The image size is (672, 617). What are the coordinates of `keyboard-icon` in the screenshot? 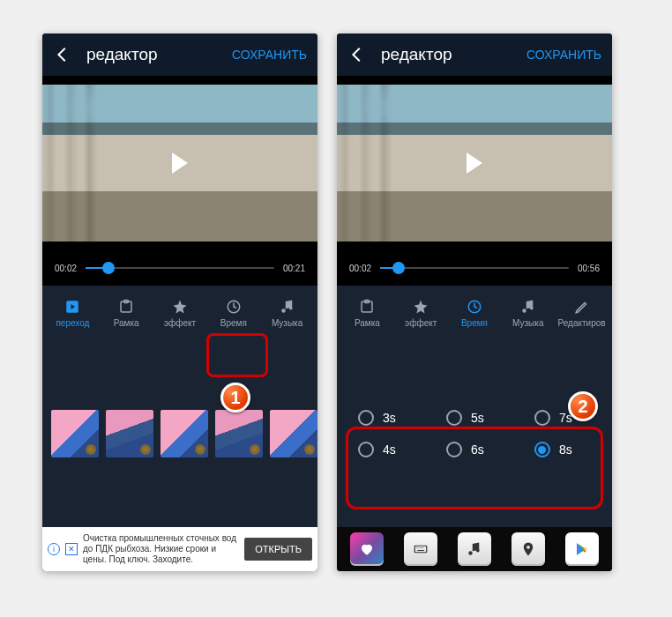 It's located at (421, 549).